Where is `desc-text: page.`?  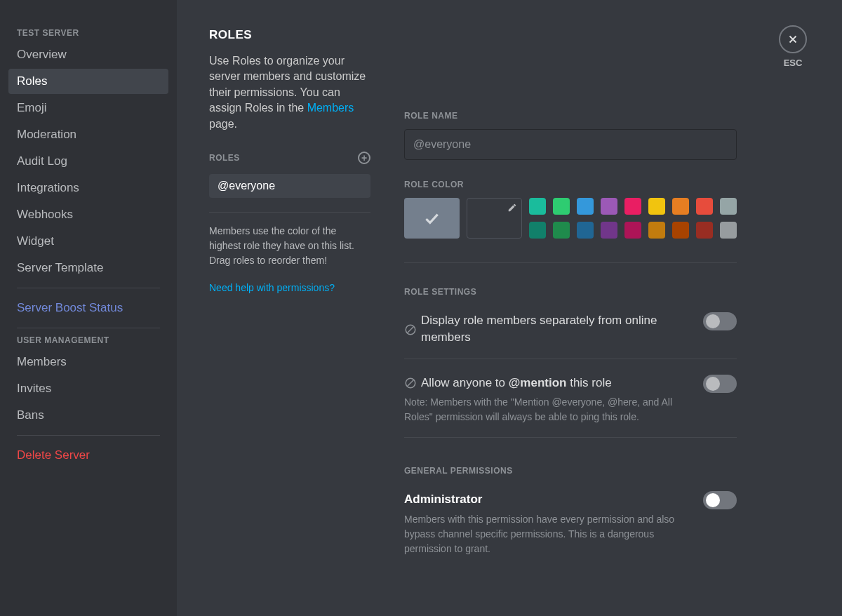
desc-text: page. is located at coordinates (223, 123).